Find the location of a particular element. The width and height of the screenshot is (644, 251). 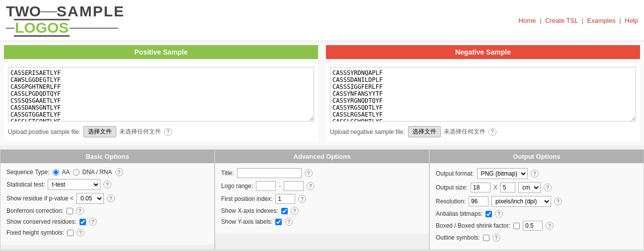

output-options-header: Output Options is located at coordinates (537, 157).